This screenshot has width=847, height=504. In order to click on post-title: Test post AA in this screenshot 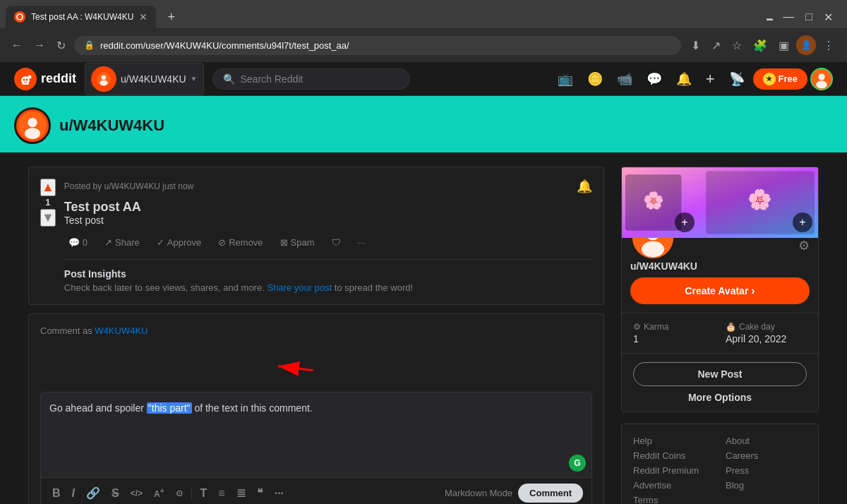, I will do `click(328, 208)`.